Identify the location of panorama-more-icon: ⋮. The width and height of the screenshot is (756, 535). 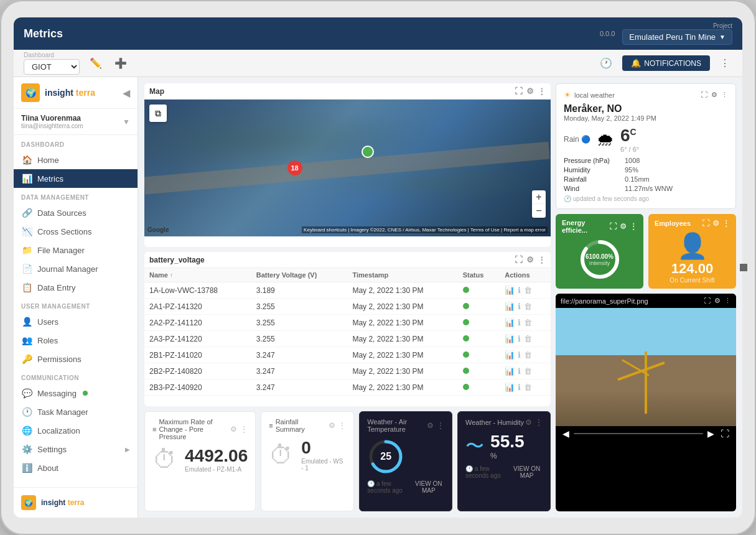
(728, 301).